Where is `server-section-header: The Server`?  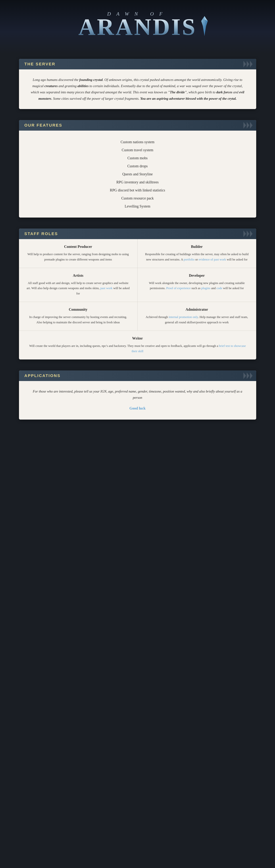
server-section-header: The Server is located at coordinates (137, 64).